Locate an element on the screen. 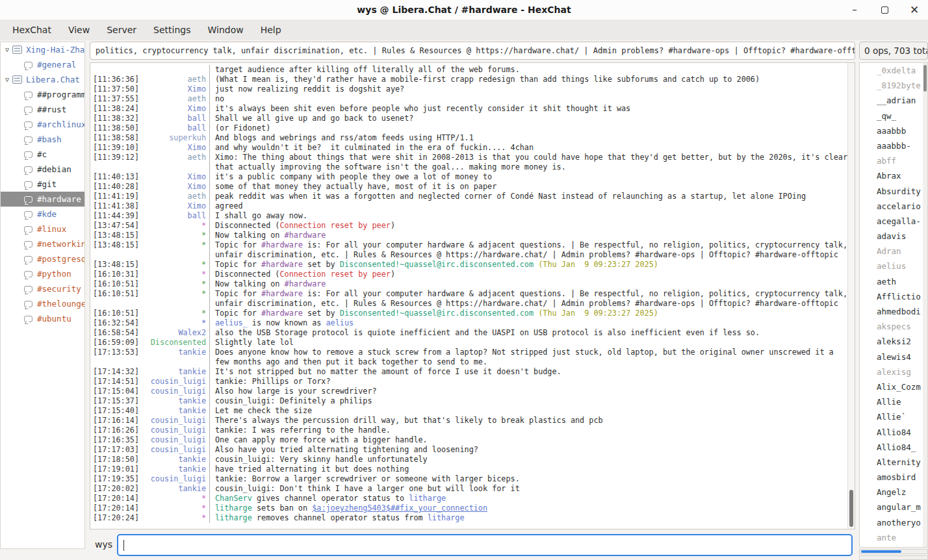  user-list-item: aelius is located at coordinates (892, 266).